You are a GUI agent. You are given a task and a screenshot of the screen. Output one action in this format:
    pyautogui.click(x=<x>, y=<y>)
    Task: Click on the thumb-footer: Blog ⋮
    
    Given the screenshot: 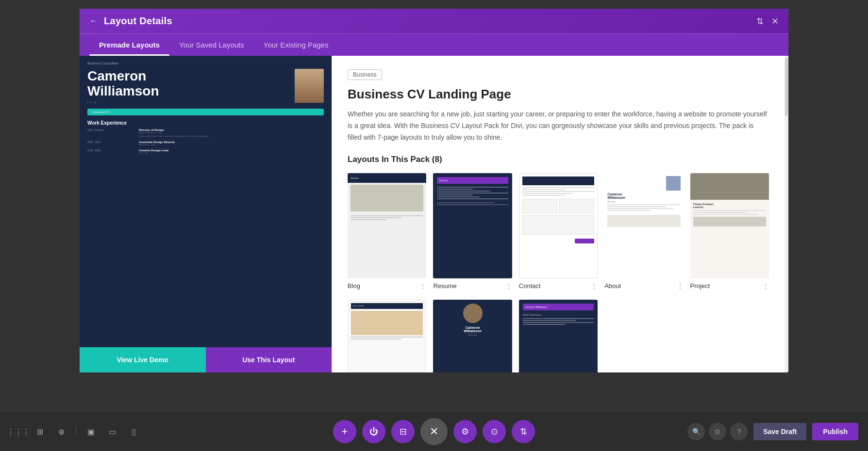 What is the action you would take?
    pyautogui.click(x=387, y=286)
    